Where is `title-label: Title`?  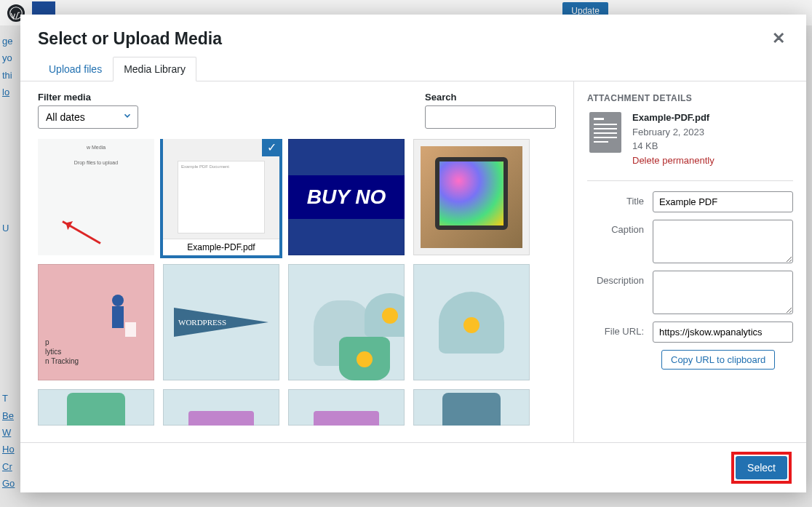
title-label: Title is located at coordinates (620, 202).